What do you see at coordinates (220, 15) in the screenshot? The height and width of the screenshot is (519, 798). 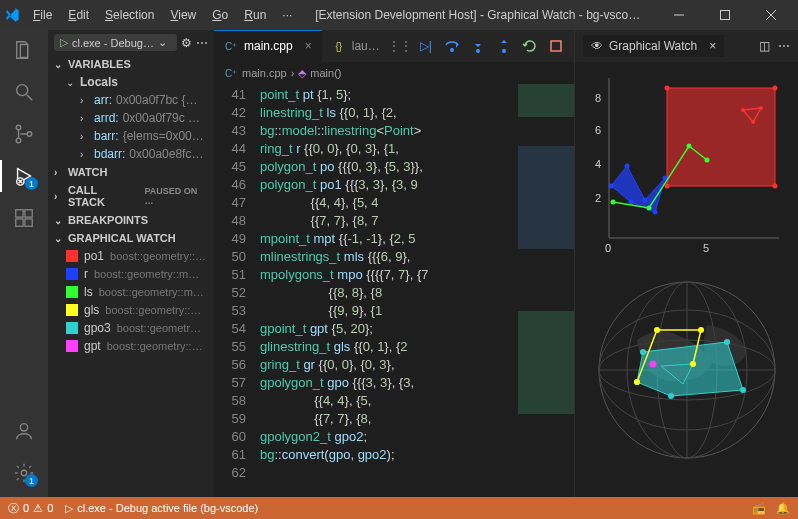 I see `menu-go: Go` at bounding box center [220, 15].